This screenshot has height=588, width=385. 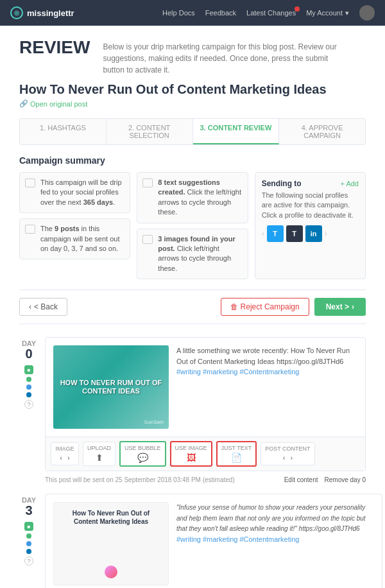 I want to click on social-profiles: ‹ T T in ›, so click(x=311, y=234).